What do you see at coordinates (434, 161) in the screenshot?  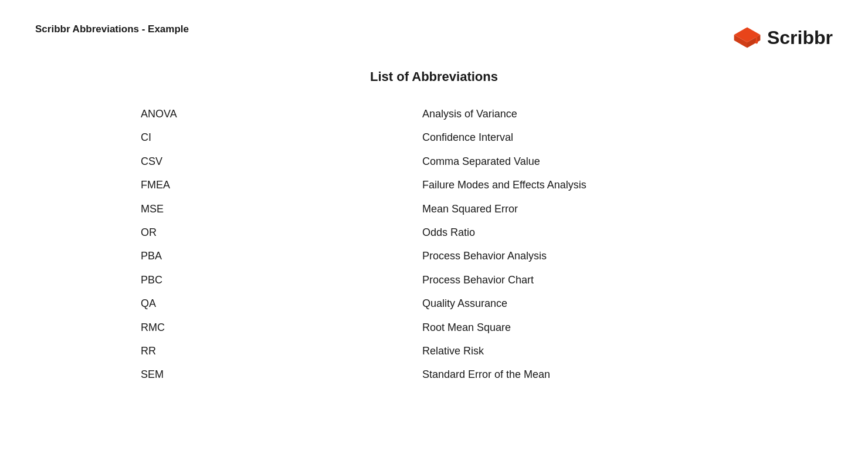 I see `table-row: CSVComma Separated Value` at bounding box center [434, 161].